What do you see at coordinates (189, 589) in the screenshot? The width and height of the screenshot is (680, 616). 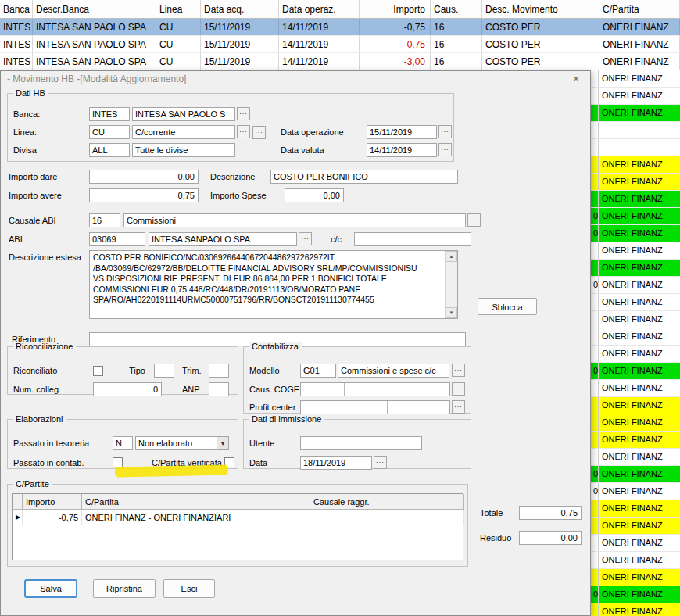 I see `esci-button: Esci` at bounding box center [189, 589].